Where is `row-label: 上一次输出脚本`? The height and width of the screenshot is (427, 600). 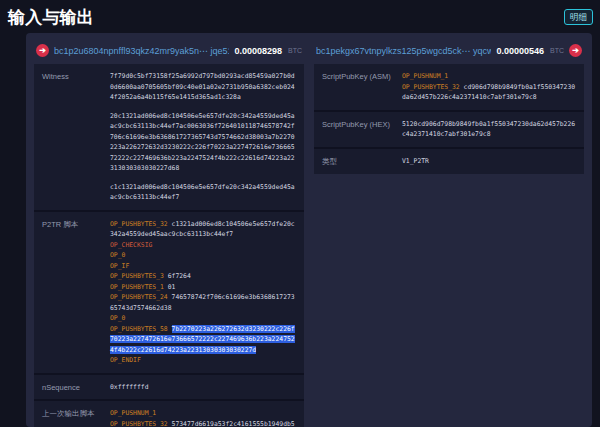
row-label: 上一次输出脚本 is located at coordinates (76, 418).